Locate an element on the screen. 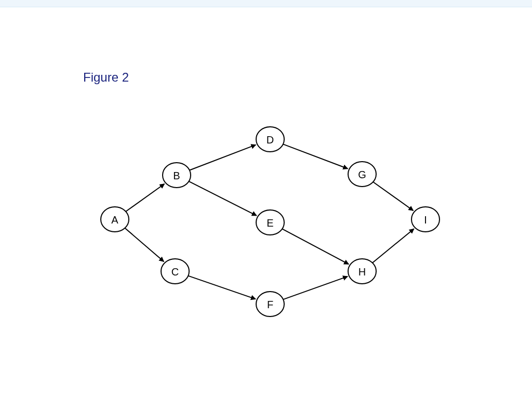  node-H: H is located at coordinates (362, 271).